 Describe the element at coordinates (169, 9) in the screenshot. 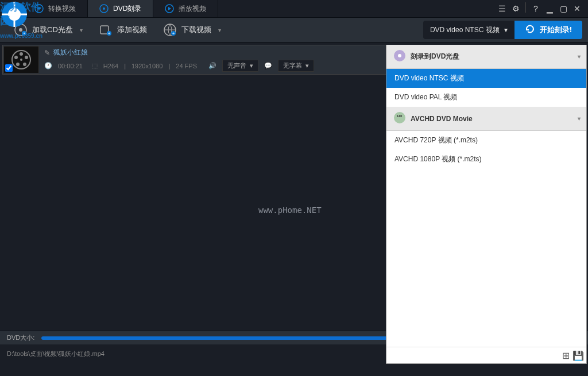

I see `play-icon` at that location.